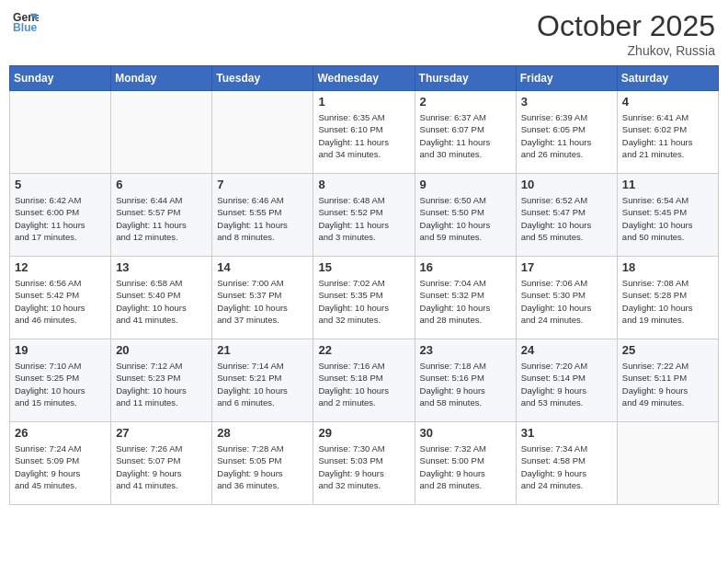  What do you see at coordinates (61, 132) in the screenshot?
I see `calendar-cell-w1-d1` at bounding box center [61, 132].